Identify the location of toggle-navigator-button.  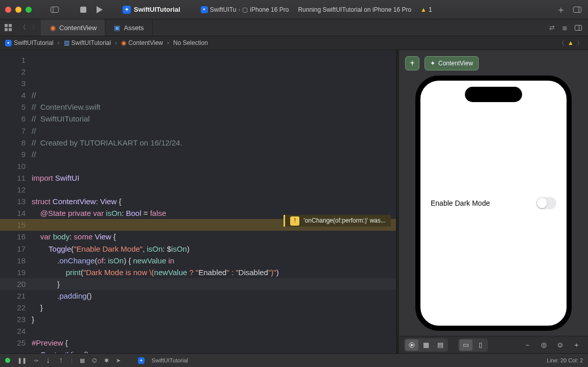
(55, 10).